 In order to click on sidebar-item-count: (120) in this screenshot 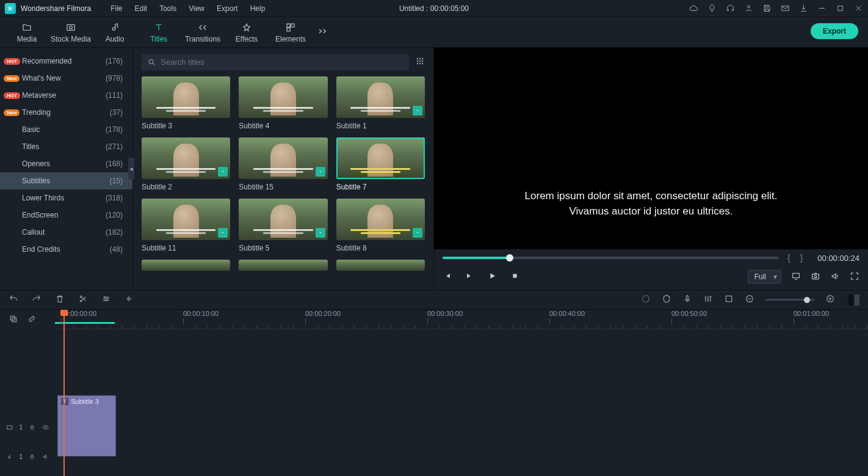, I will do `click(114, 215)`.